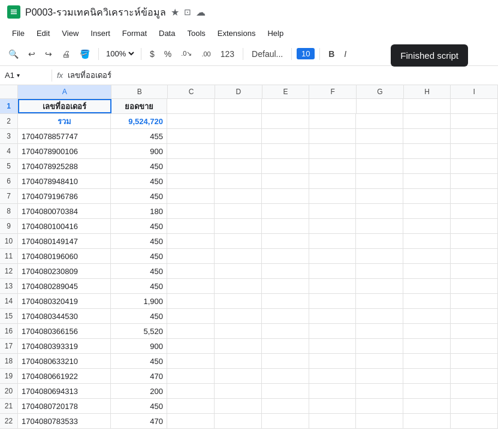  I want to click on cell-a-20: 1704080694313, so click(65, 391).